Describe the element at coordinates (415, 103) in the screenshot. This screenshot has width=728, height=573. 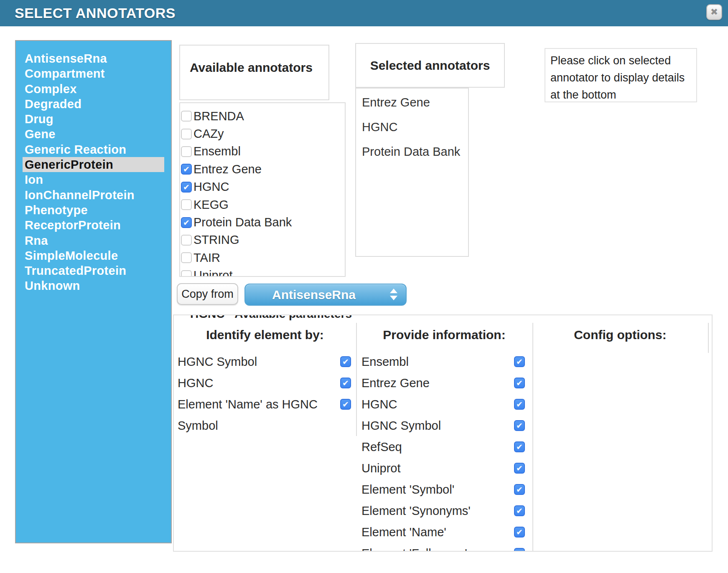
I see `selected-annotator-item: Entrez Gene` at that location.